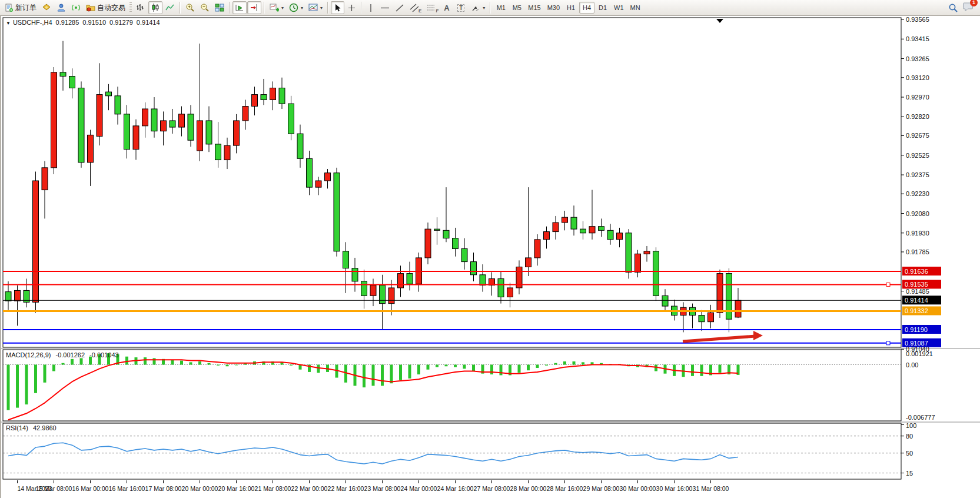 The image size is (980, 498). Describe the element at coordinates (277, 8) in the screenshot. I see `add-indicator-button: ▾` at that location.